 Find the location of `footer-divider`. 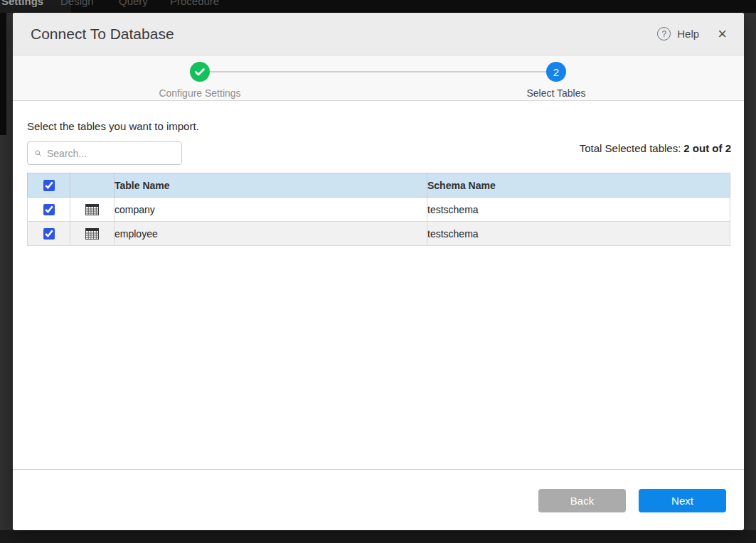

footer-divider is located at coordinates (378, 469).